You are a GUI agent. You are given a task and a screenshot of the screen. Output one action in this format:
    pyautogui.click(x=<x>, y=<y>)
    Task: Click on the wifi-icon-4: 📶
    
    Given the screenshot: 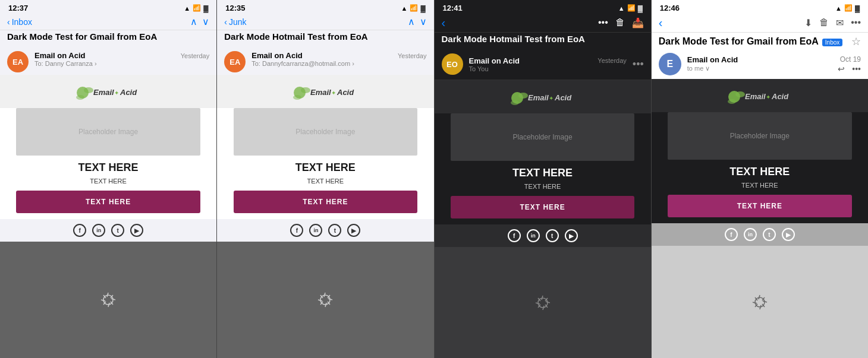 What is the action you would take?
    pyautogui.click(x=848, y=8)
    